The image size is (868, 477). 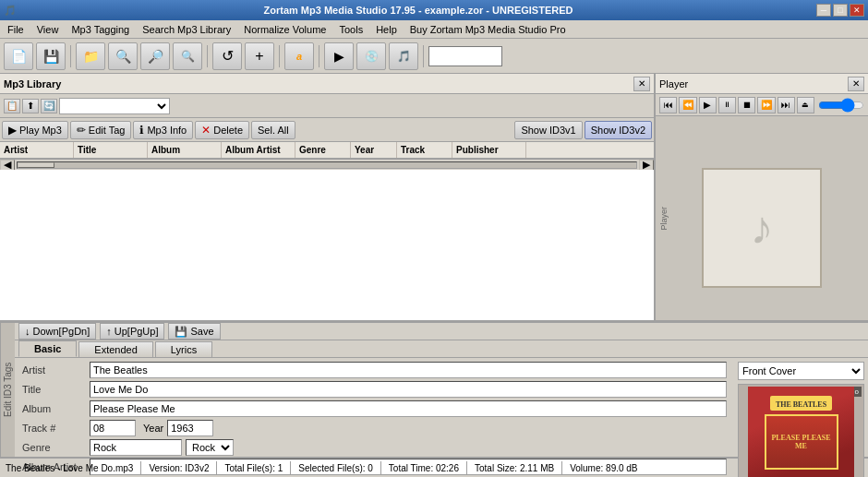 I want to click on toolbar-refresh-btn: ↺, so click(x=227, y=56).